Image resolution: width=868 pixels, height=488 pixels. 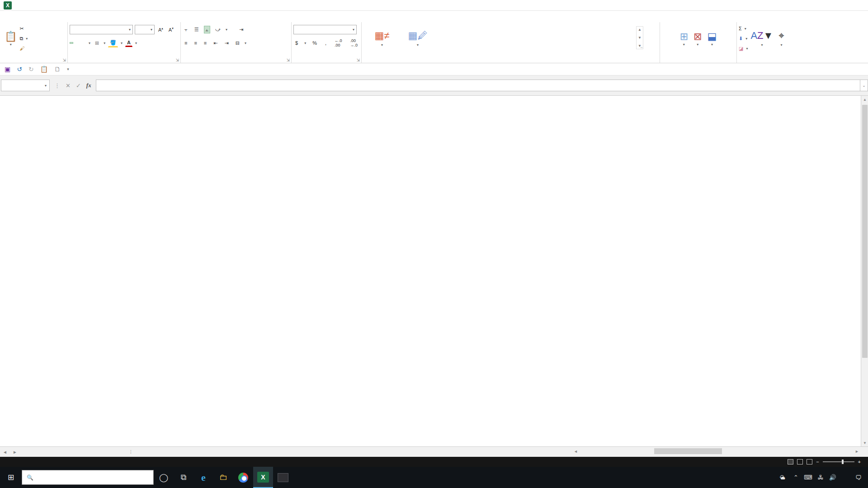 What do you see at coordinates (358, 60) in the screenshot?
I see `number-dialog-launcher: ⇲` at bounding box center [358, 60].